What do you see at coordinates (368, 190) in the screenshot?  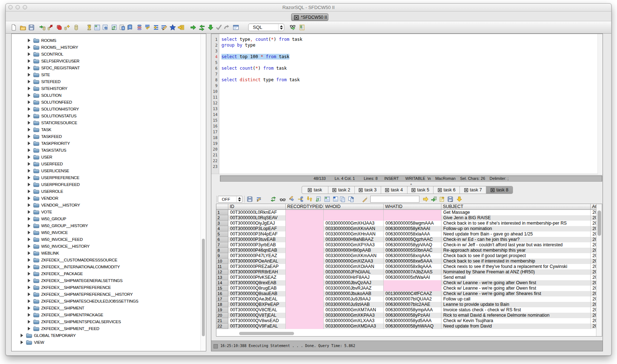 I see `result-tab-task-3: task 3` at bounding box center [368, 190].